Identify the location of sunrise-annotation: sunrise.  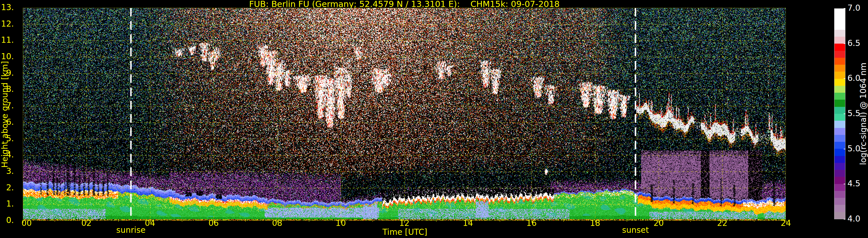
(131, 230).